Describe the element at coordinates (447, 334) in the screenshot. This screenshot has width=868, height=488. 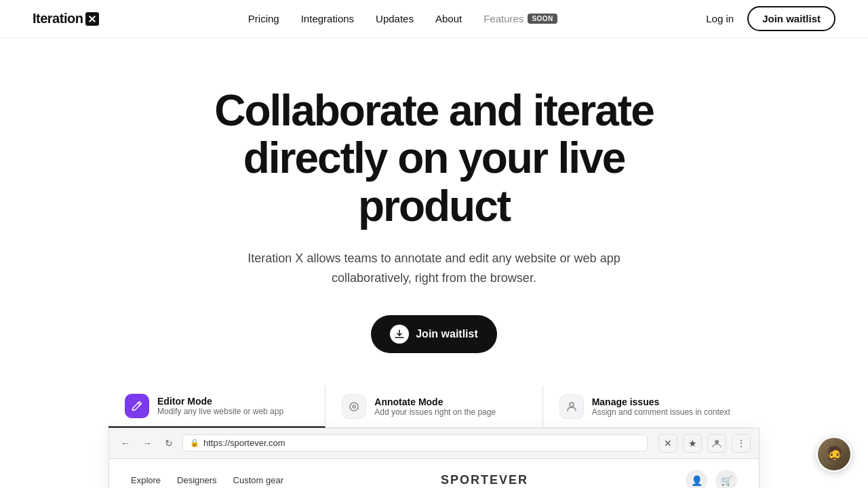
I see `join-waitlist-hero-label: Join waitlist` at that location.